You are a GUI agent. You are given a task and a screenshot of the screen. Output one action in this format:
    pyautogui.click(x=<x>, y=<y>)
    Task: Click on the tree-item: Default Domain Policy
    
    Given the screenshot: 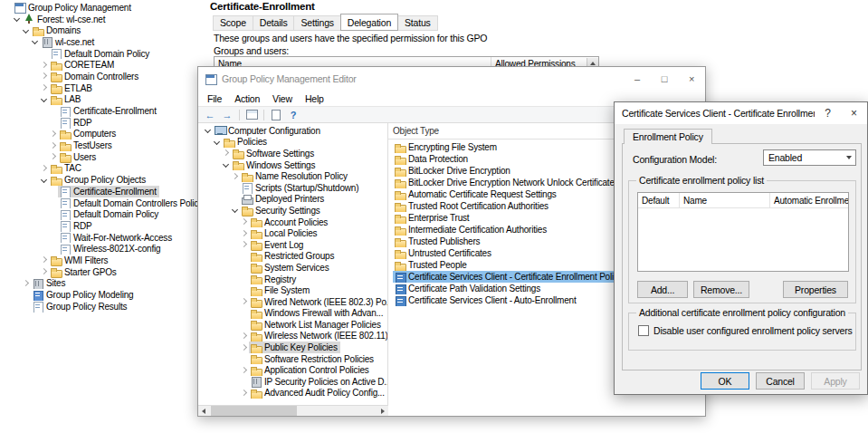 What is the action you would take?
    pyautogui.click(x=103, y=214)
    